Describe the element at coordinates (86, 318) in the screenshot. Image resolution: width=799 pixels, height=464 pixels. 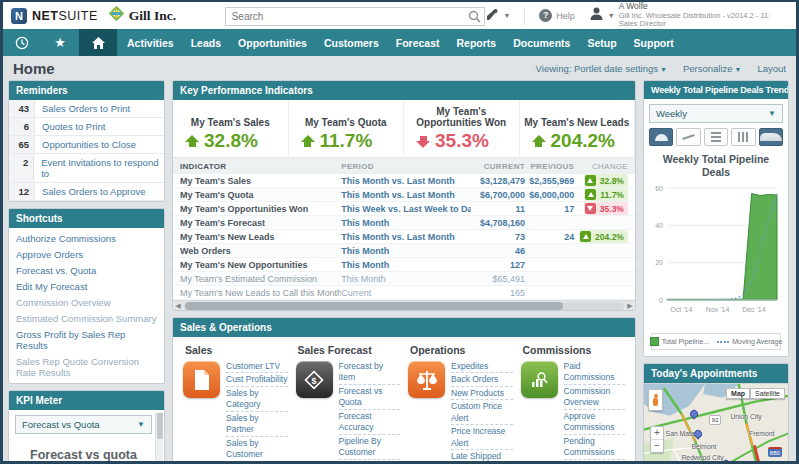
I see `shortcut-link: Estimated Commission Summary` at that location.